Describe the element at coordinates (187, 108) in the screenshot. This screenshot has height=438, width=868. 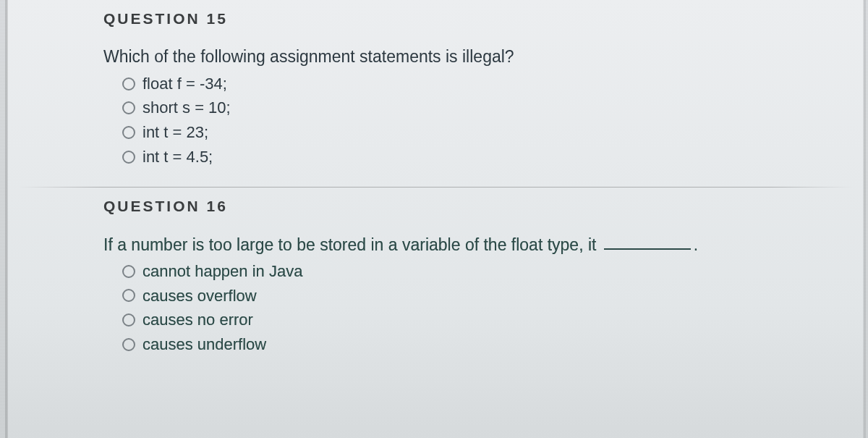
I see `choice-label: short s = 10;` at that location.